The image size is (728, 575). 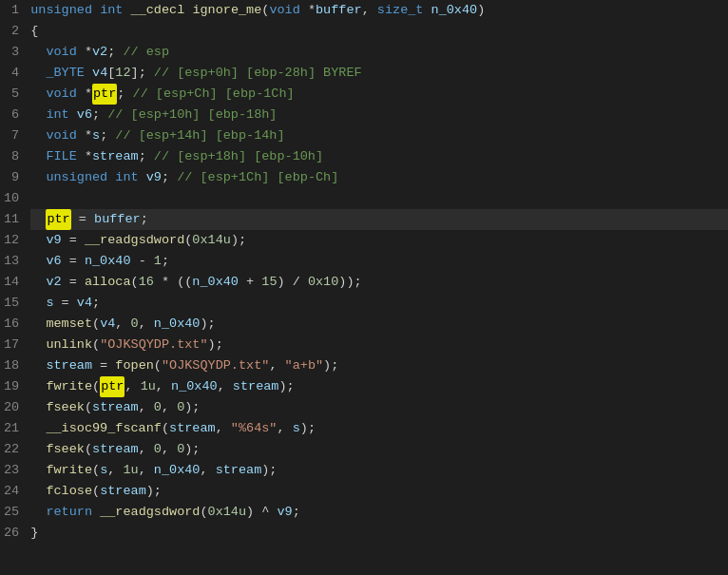 What do you see at coordinates (11, 240) in the screenshot?
I see `line-num-12: 12` at bounding box center [11, 240].